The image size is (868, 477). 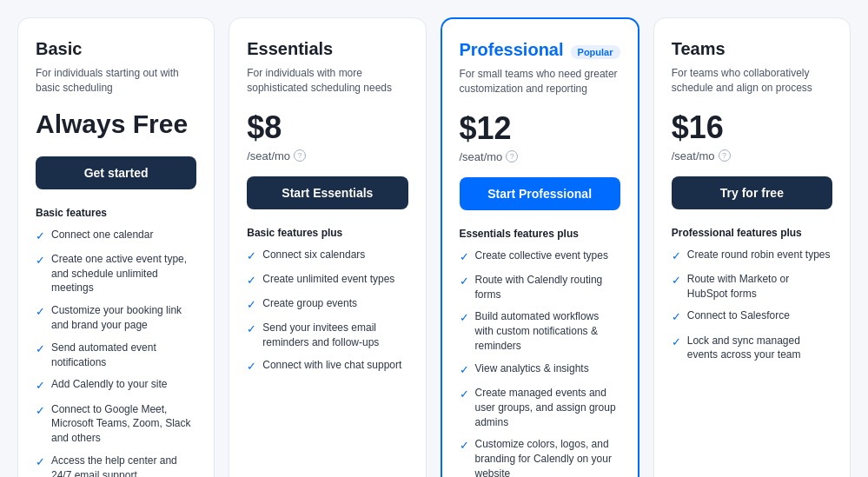 I want to click on features-list-professional: ✓Create collective event types✓Route wit…, so click(x=540, y=363).